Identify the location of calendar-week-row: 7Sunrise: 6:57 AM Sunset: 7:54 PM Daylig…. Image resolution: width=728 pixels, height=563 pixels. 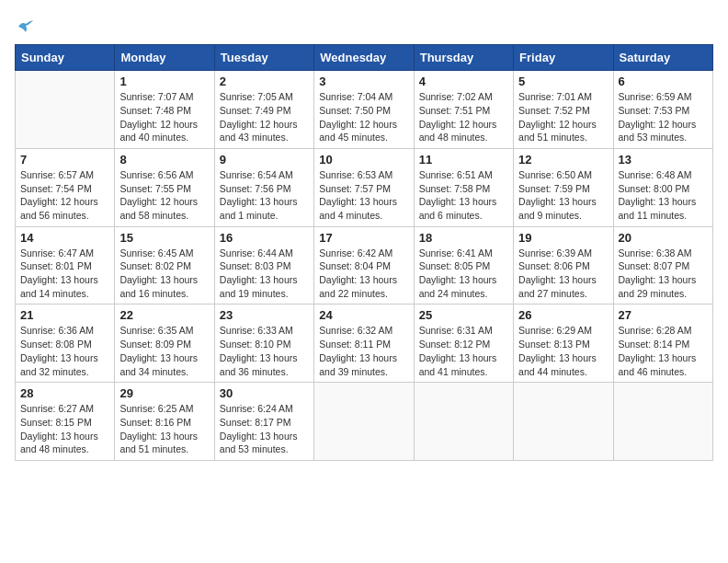
(364, 188).